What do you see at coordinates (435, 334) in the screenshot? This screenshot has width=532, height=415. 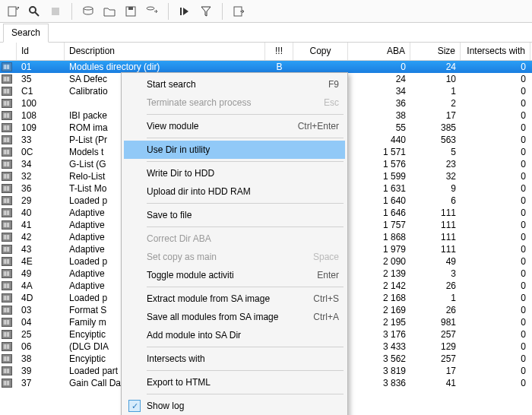 I see `cell-size: 257` at bounding box center [435, 334].